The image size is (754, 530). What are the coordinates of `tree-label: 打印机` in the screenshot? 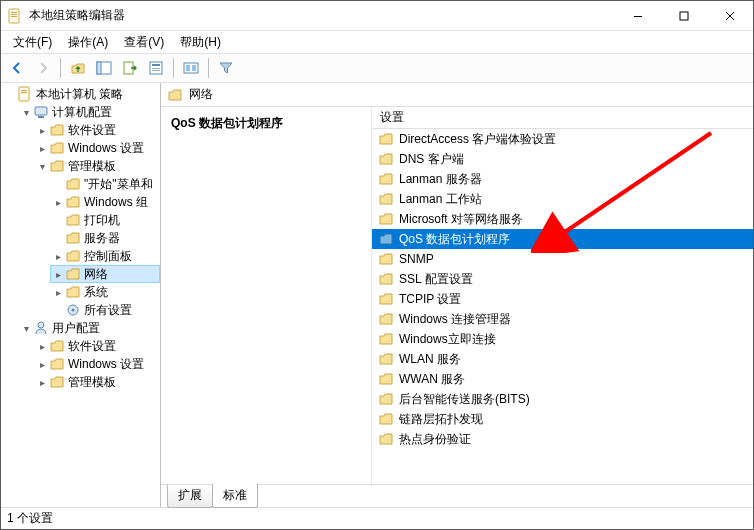 It's located at (102, 220).